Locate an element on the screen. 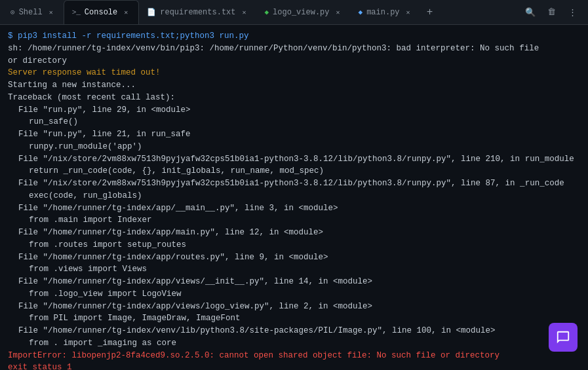  terminal-line-11: File "/nix/store/2vm88xw7513h9pyjyafw32c… is located at coordinates (294, 183).